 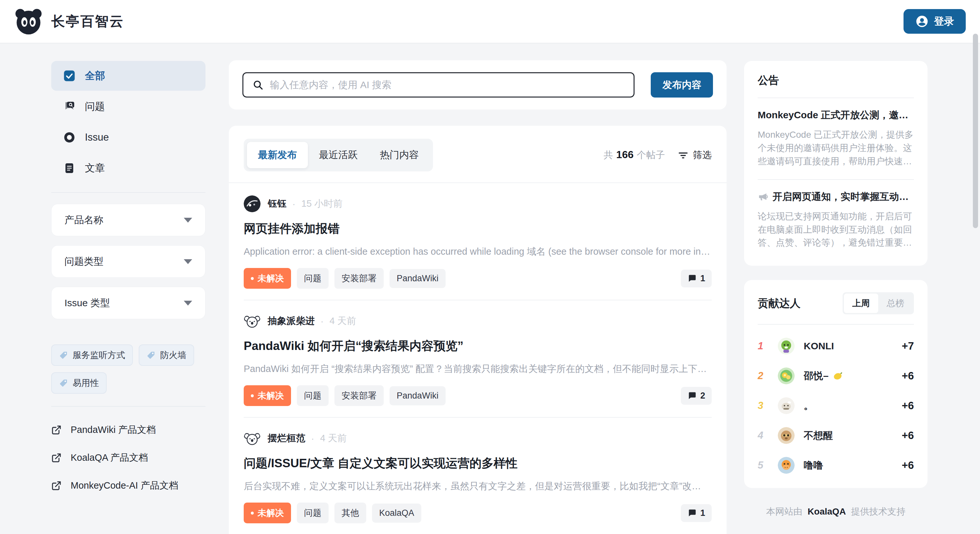 I want to click on status-dot, so click(x=252, y=513).